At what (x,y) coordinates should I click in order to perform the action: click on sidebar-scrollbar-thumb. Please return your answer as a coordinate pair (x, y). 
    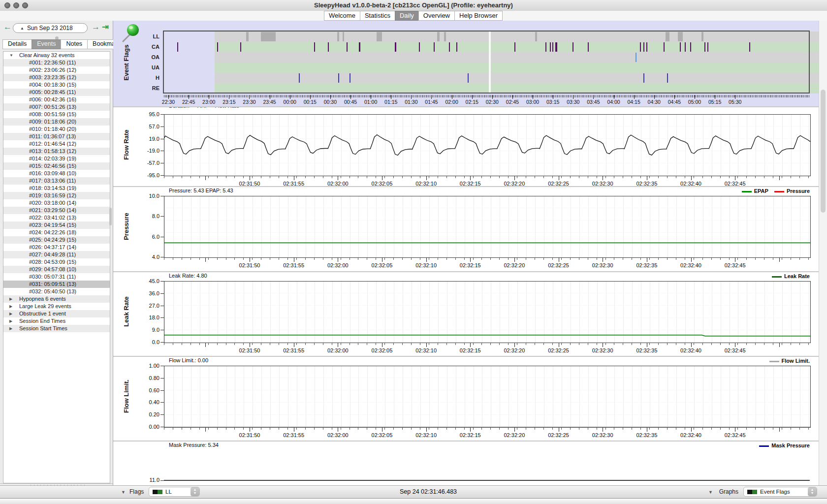
    Looking at the image, I should click on (110, 217).